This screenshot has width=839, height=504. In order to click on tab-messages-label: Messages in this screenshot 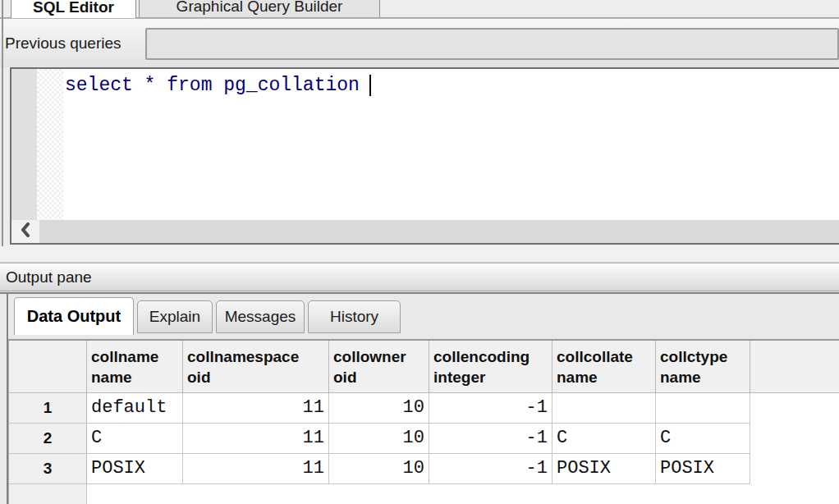, I will do `click(261, 317)`.